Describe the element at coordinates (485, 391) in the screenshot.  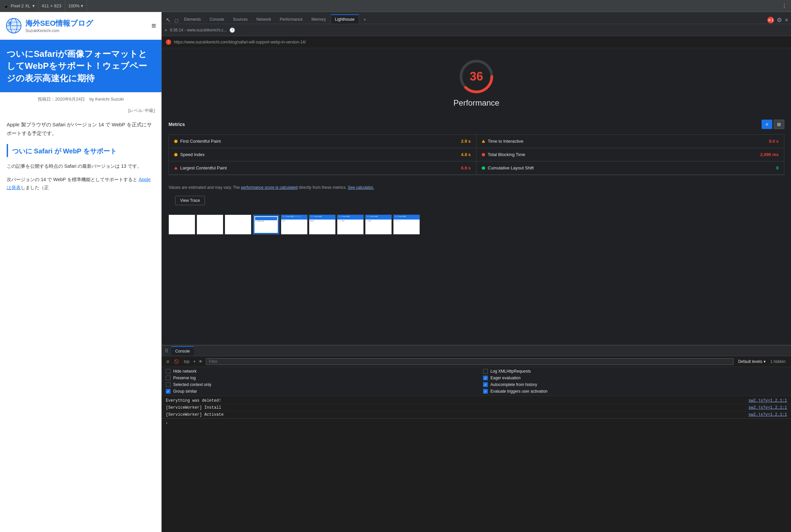
I see `evaluate-triggers-checkbox: ✓` at that location.